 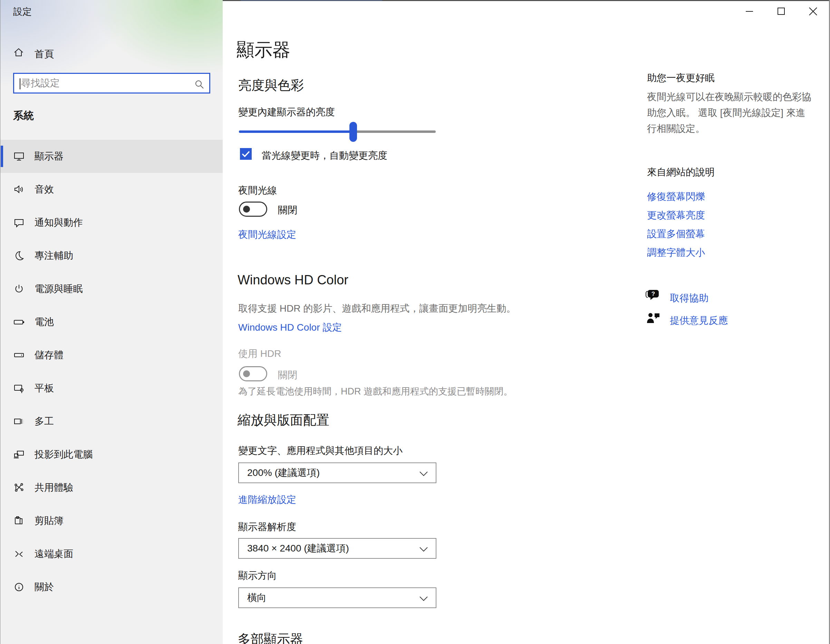 I want to click on hdr-battery-note: 為了延長電池使用時間，HDR 遊戲和應用程式的支援已暫時關閉。, so click(x=375, y=392).